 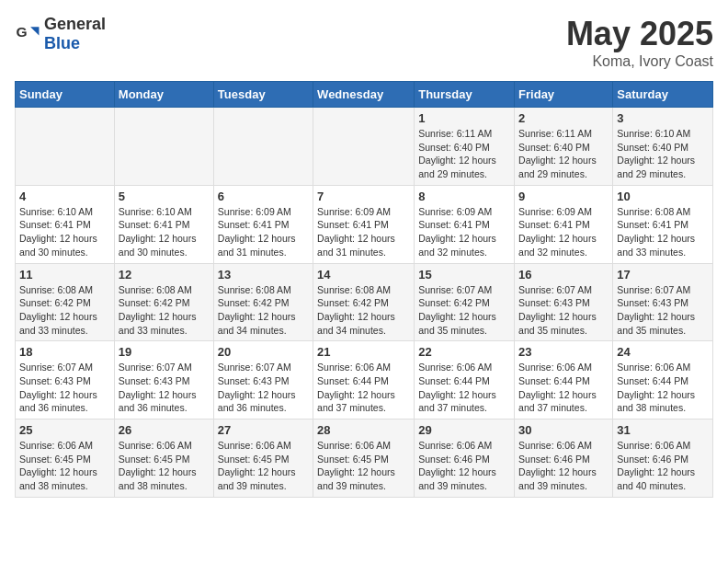 I want to click on day-number: 27, so click(x=263, y=431).